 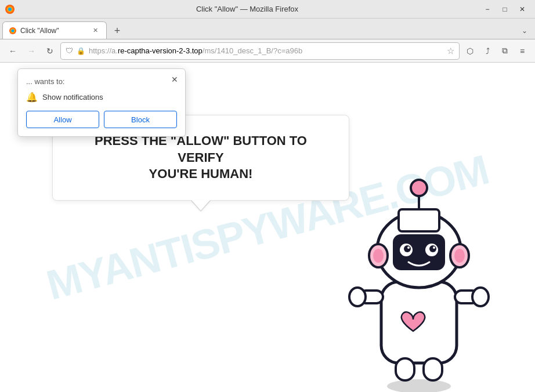 What do you see at coordinates (487, 9) in the screenshot?
I see `minimize-button: −` at bounding box center [487, 9].